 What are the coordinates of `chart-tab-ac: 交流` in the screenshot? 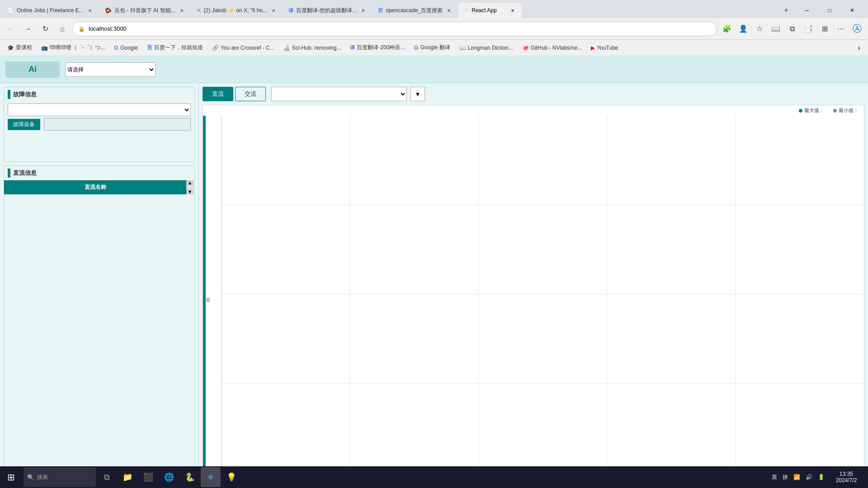 It's located at (250, 94).